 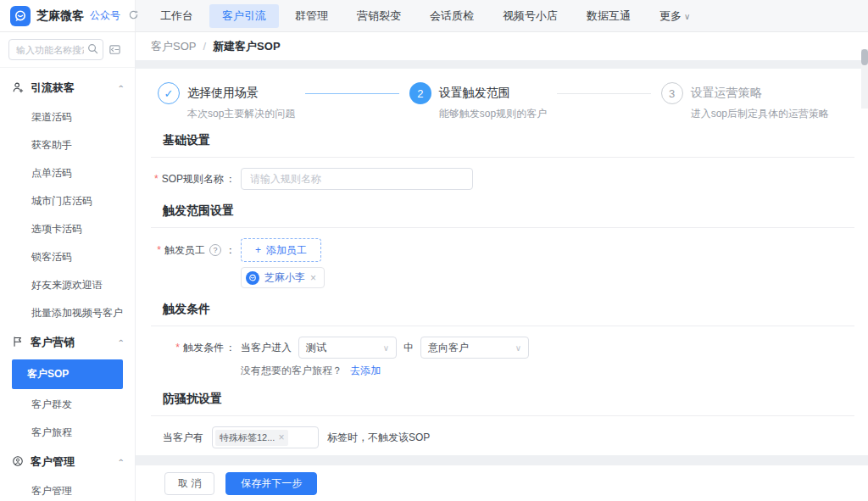 What do you see at coordinates (173, 47) in the screenshot?
I see `breadcrumb-parent: 客户SOP` at bounding box center [173, 47].